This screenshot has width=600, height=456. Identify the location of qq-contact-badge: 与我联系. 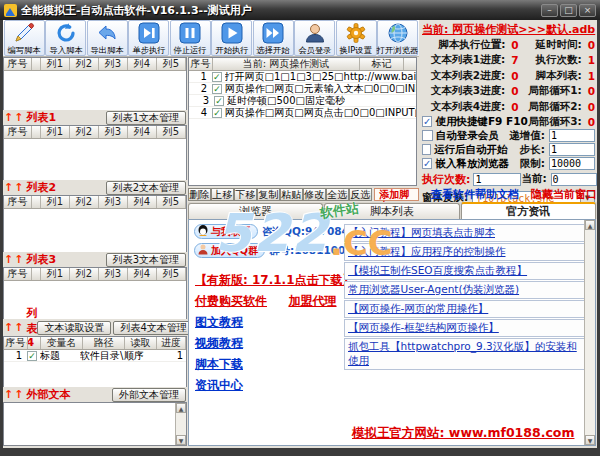
(226, 232).